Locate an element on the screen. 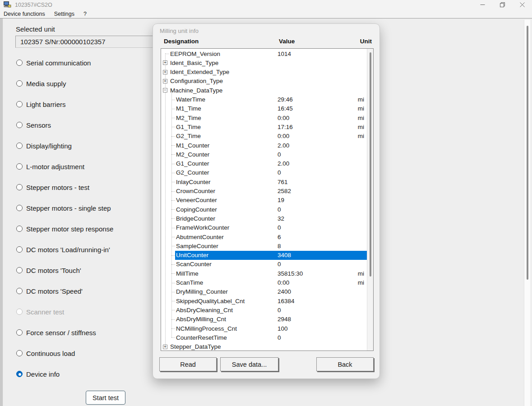  tree-row-label: M1_Time is located at coordinates (189, 108).